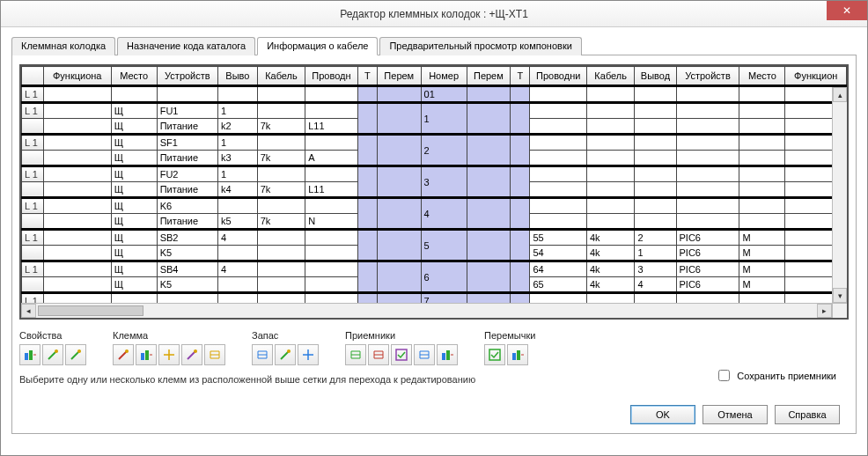 This screenshot has height=456, width=868. What do you see at coordinates (655, 269) in the screenshot?
I see `cell: 3` at bounding box center [655, 269].